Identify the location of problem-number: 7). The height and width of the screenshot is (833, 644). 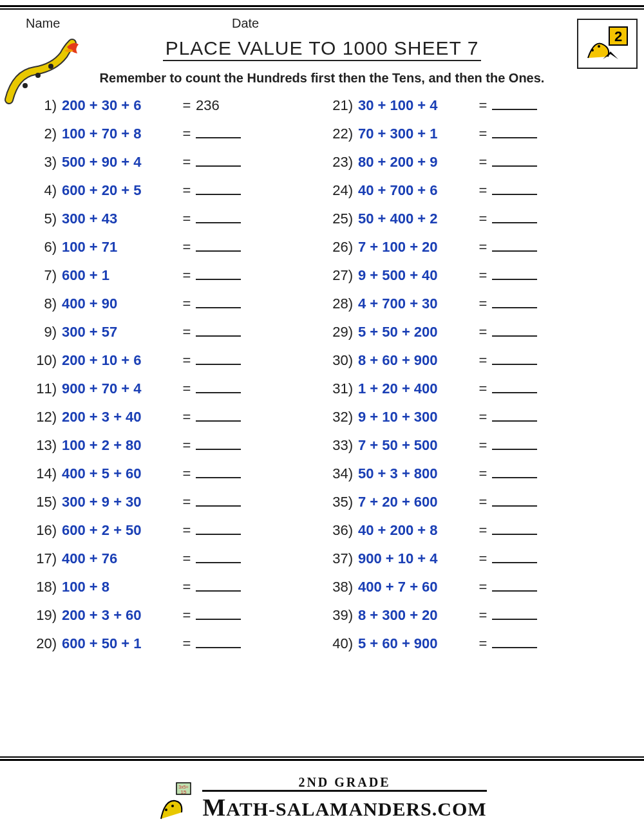
(44, 276).